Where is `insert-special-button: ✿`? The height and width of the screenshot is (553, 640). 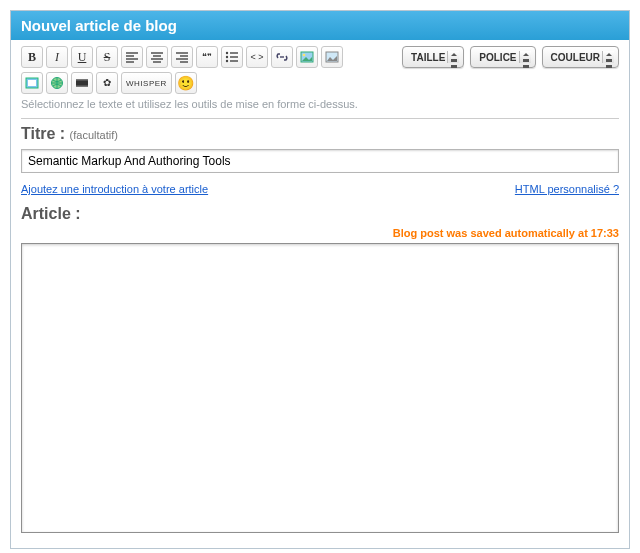 insert-special-button: ✿ is located at coordinates (107, 83).